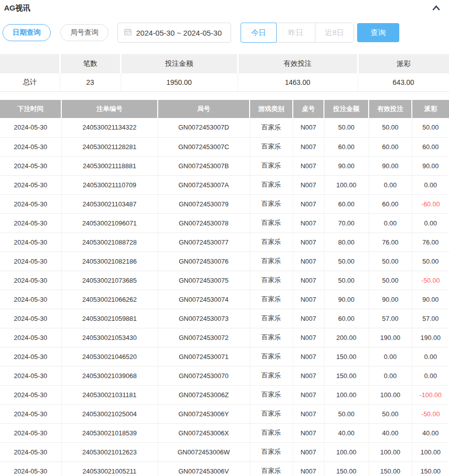  I want to click on table-row: 2024-05-30240530021018539GN0072453006X百家…, so click(225, 433).